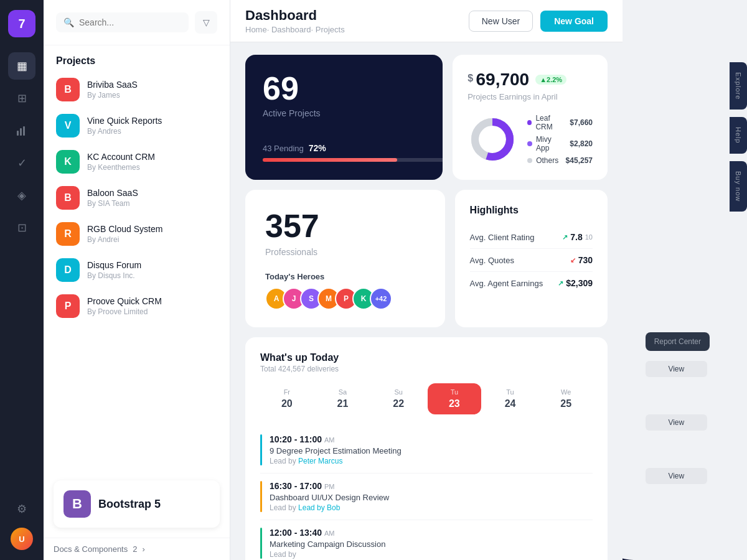 This screenshot has height=560, width=747. What do you see at coordinates (152, 301) in the screenshot?
I see `project-name: Proove Quick CRM` at bounding box center [152, 301].